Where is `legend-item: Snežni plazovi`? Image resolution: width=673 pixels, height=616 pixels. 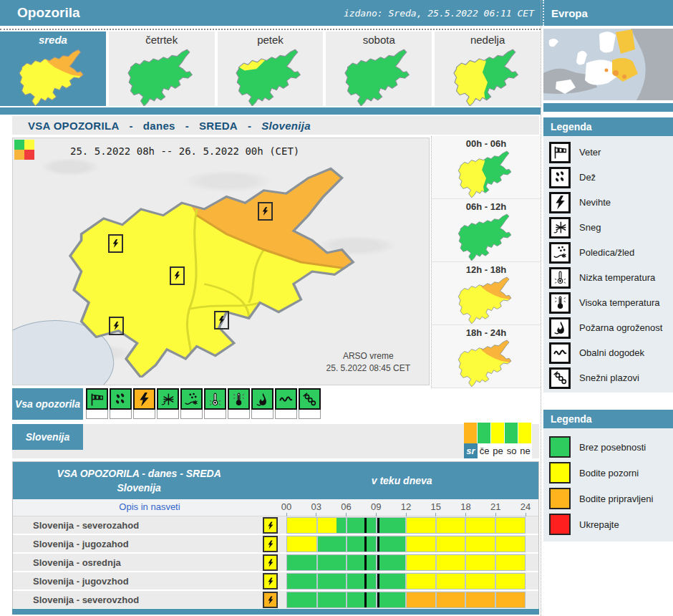
legend-item: Snežni plazovi is located at coordinates (611, 378).